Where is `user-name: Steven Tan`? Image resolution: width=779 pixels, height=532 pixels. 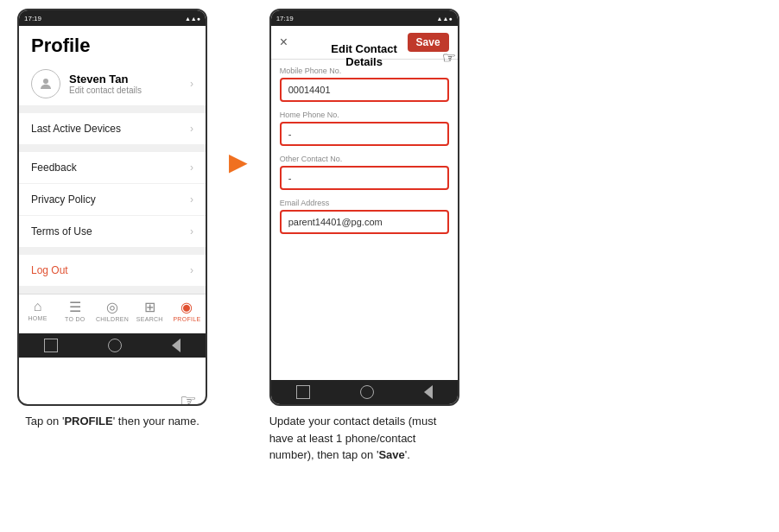 user-name: Steven Tan is located at coordinates (130, 79).